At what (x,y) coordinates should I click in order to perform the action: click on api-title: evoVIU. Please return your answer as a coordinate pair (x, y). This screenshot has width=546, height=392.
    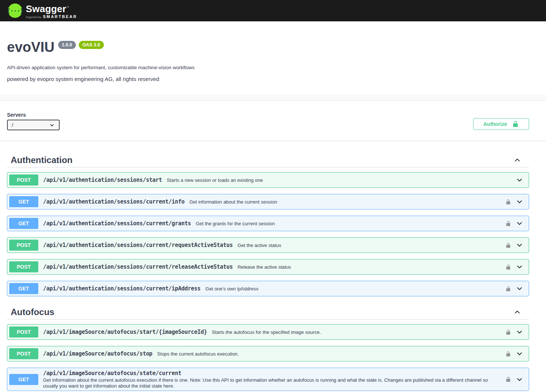
    Looking at the image, I should click on (31, 47).